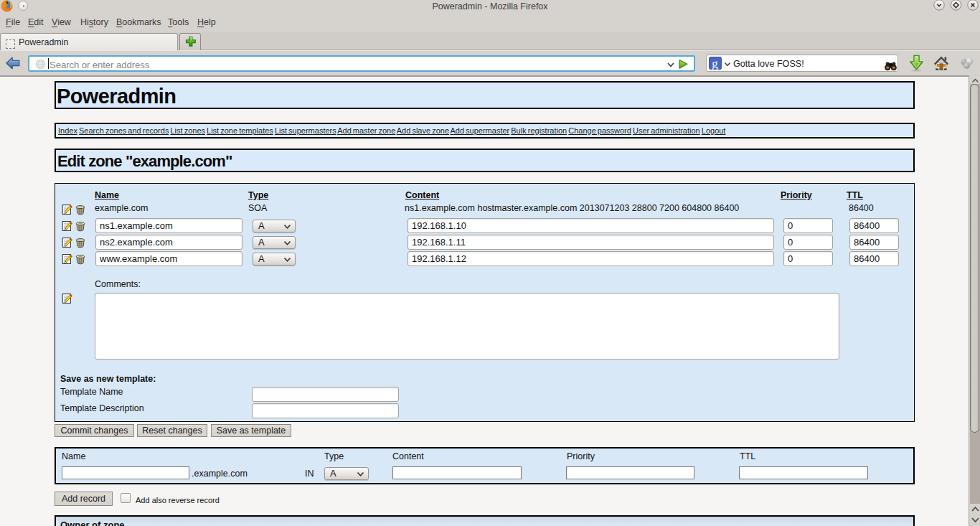 This screenshot has width=980, height=526. What do you see at coordinates (715, 63) in the screenshot?
I see `svg-text: g` at bounding box center [715, 63].